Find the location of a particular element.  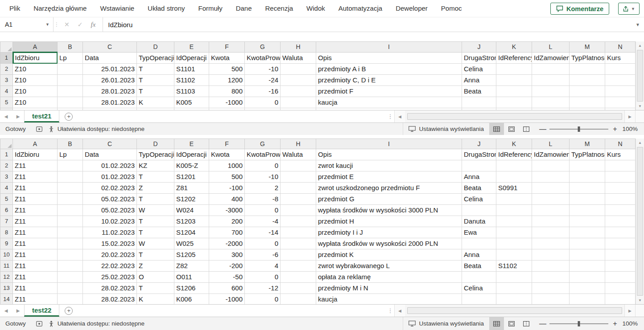

cell-J12 is located at coordinates (479, 277).